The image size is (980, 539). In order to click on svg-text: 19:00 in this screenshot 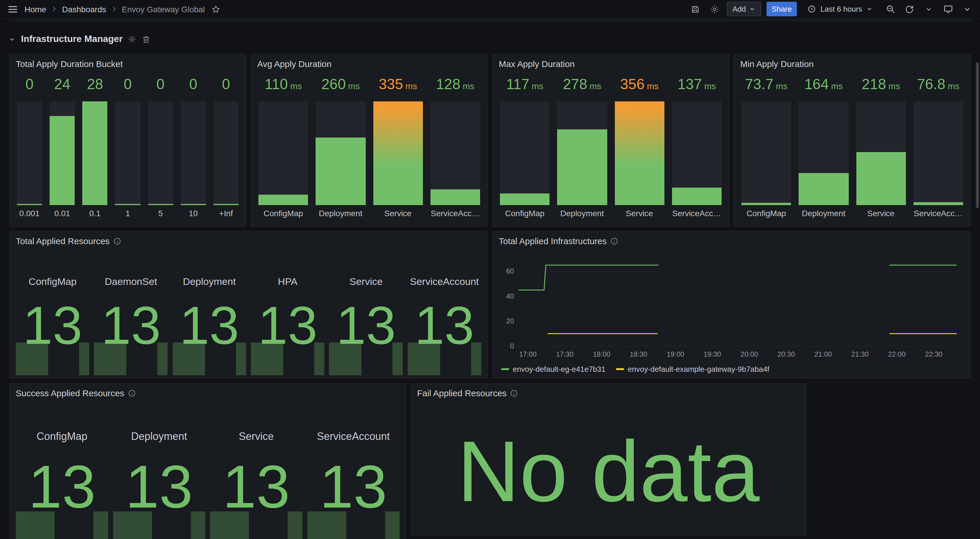, I will do `click(676, 354)`.